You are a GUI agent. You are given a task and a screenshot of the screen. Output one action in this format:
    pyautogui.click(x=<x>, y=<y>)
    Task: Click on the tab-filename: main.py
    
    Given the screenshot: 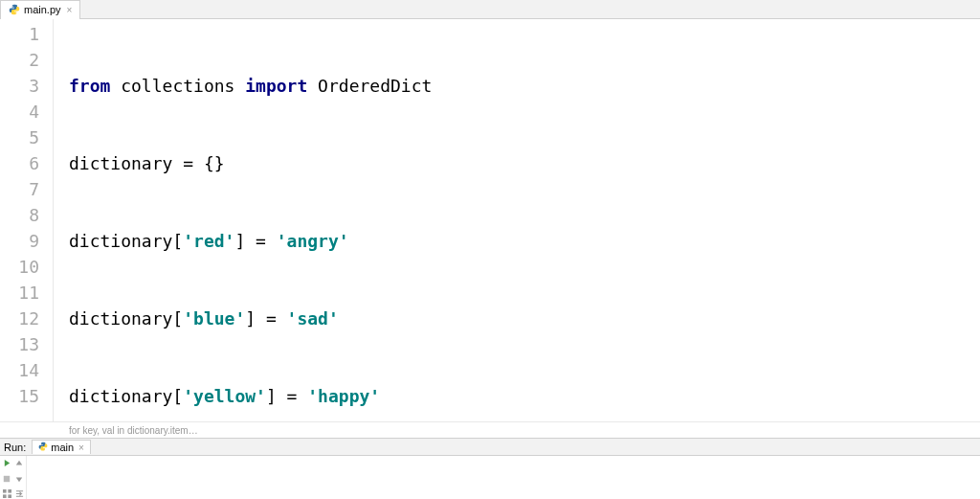 What is the action you would take?
    pyautogui.click(x=42, y=10)
    